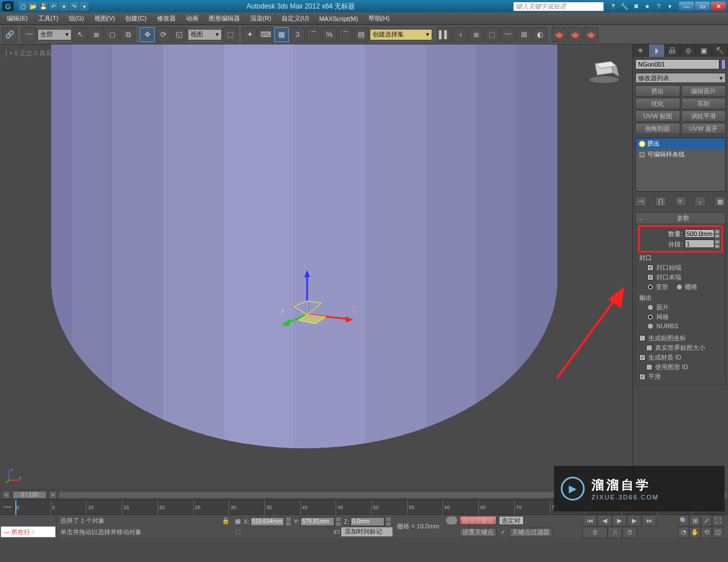 The width and height of the screenshot is (728, 562). What do you see at coordinates (630, 532) in the screenshot?
I see `time-config-icon: ⏱` at bounding box center [630, 532].